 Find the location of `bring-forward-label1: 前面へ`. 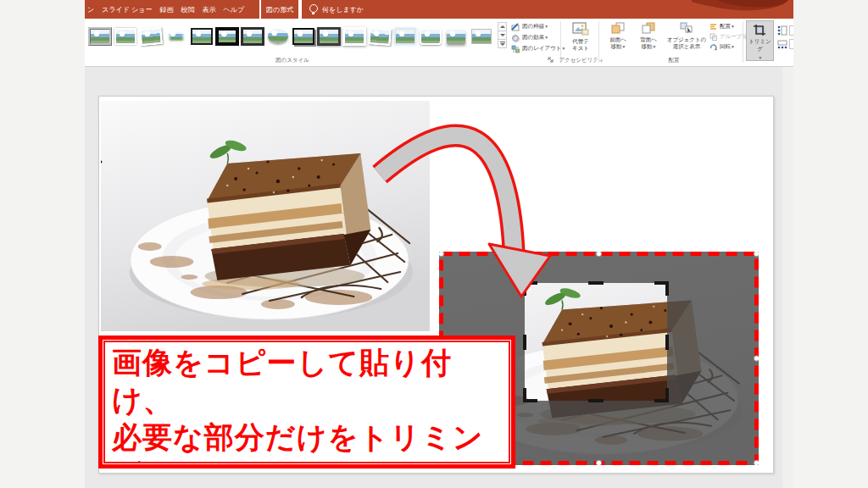

bring-forward-label1: 前面へ is located at coordinates (618, 40).